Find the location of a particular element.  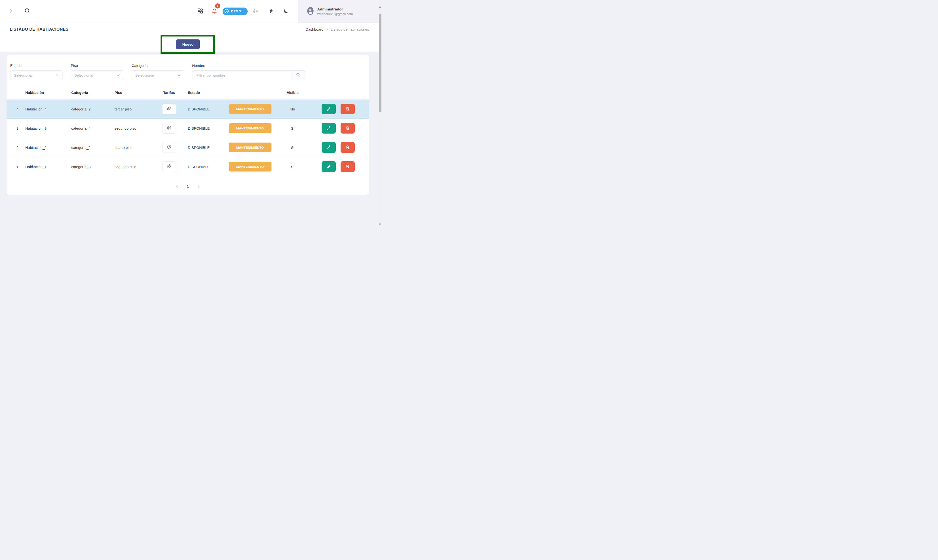

col-header-categoria: Categoría is located at coordinates (88, 93).